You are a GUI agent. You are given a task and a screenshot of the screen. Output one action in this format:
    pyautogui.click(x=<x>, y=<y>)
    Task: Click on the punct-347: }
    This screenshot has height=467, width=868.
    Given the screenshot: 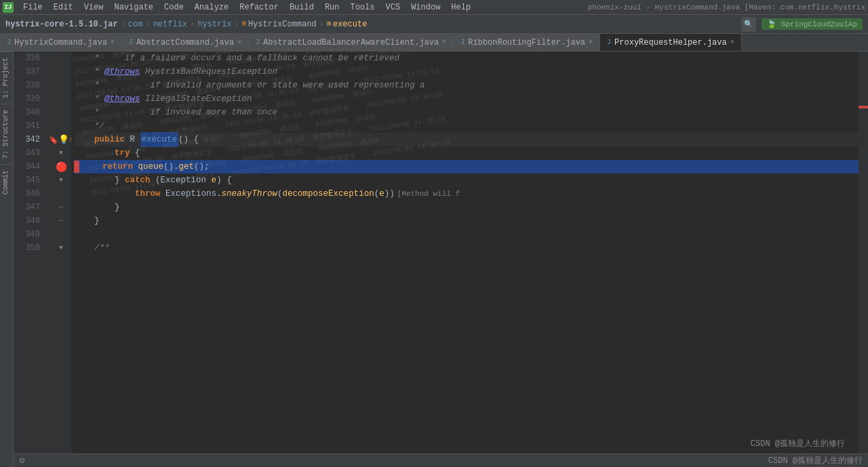 What is the action you would take?
    pyautogui.click(x=97, y=207)
    